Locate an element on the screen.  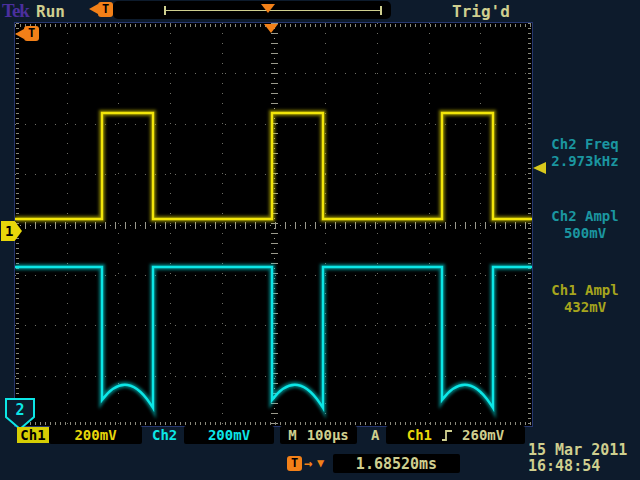
record-view-bar is located at coordinates (252, 10).